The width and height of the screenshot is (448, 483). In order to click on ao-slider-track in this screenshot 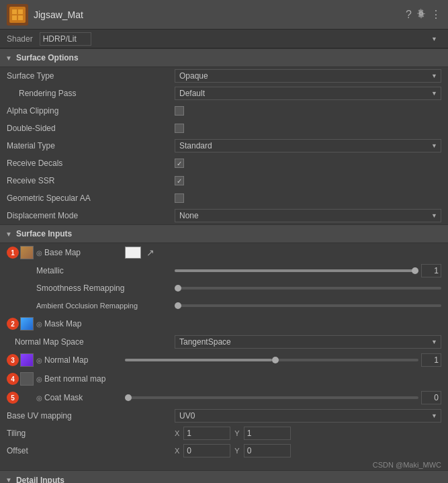, I will do `click(308, 306)`.